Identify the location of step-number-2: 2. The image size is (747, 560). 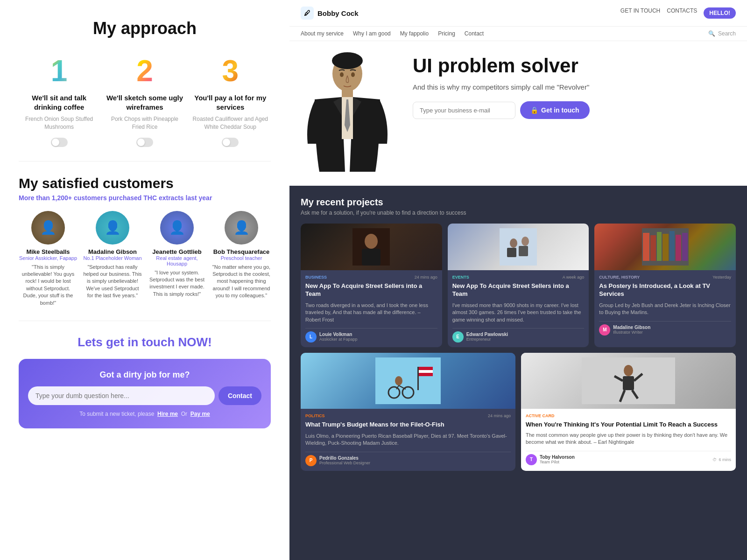
(145, 71).